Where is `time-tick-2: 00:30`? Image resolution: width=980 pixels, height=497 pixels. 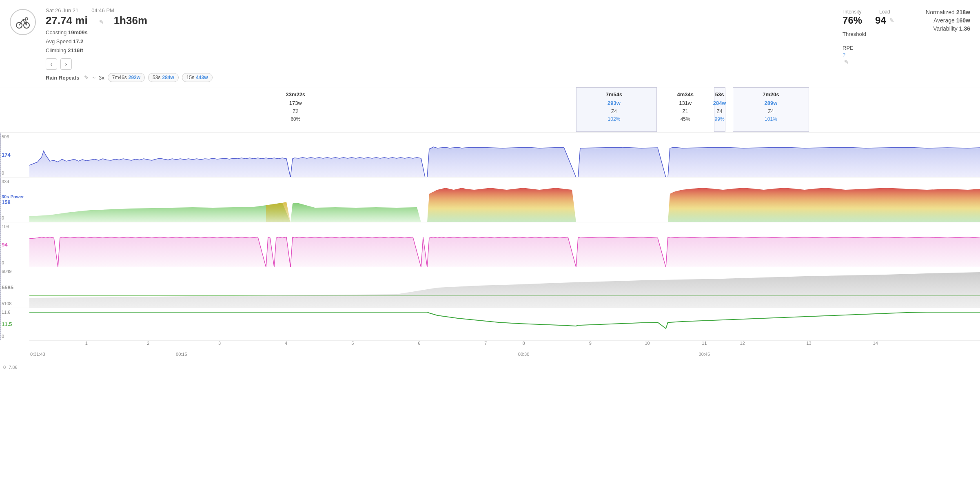 time-tick-2: 00:30 is located at coordinates (524, 354).